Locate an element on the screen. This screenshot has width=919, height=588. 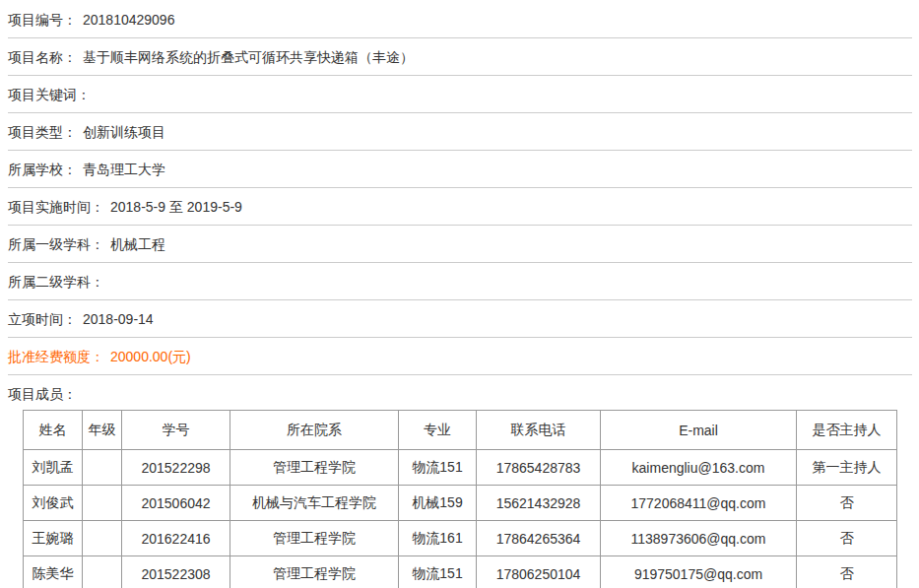
members-table-header-row: 姓名 年级 学号 所在院系 专业 联系电话 E-mail 是否主持人 is located at coordinates (461, 430).